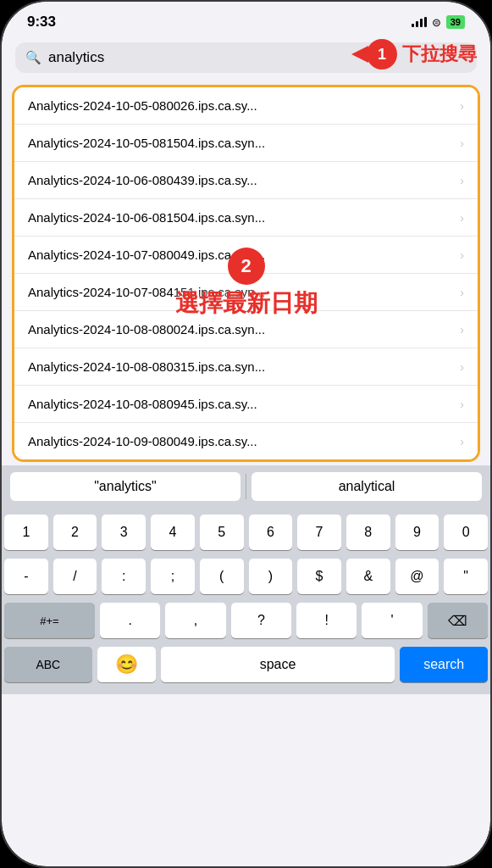  I want to click on list-item: Analytics-2024-10-05-081504.ips.ca.syn..…, so click(246, 143).